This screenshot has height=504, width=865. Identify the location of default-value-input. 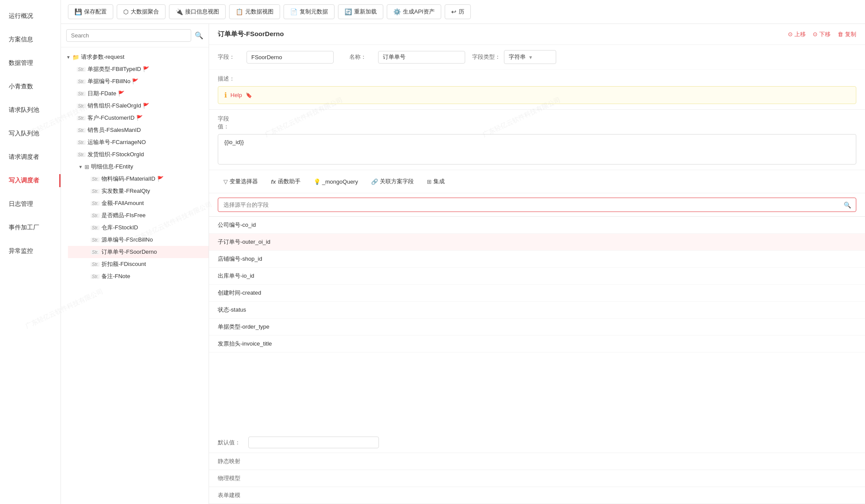
(314, 442).